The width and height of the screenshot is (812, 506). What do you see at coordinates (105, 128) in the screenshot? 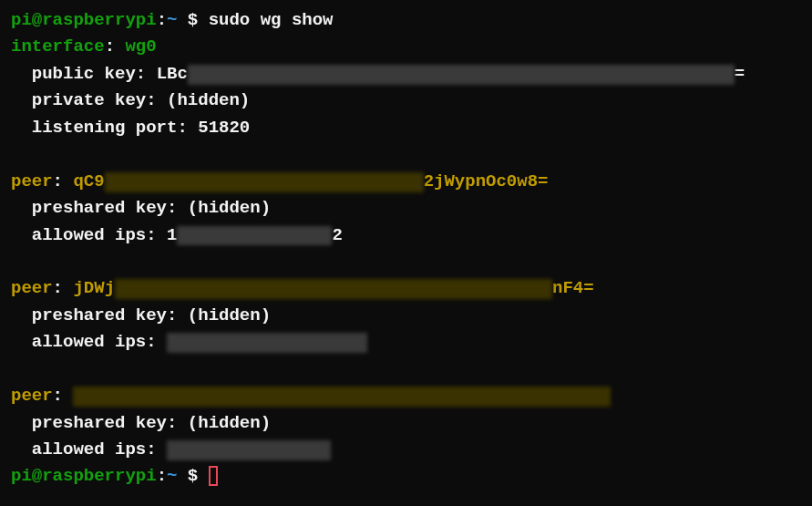
I see `listening-port-label: listening port` at bounding box center [105, 128].